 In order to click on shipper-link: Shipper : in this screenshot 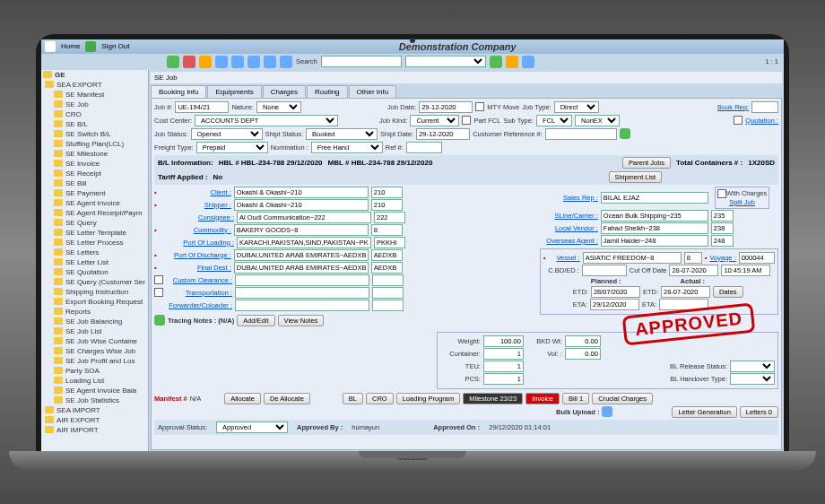, I will do `click(195, 204)`.